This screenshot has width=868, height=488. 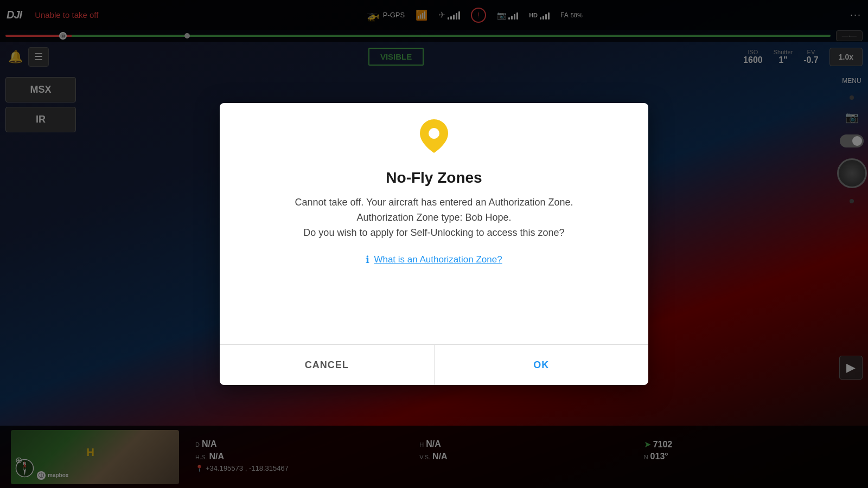 I want to click on modal-title: No-Fly Zones, so click(x=434, y=178).